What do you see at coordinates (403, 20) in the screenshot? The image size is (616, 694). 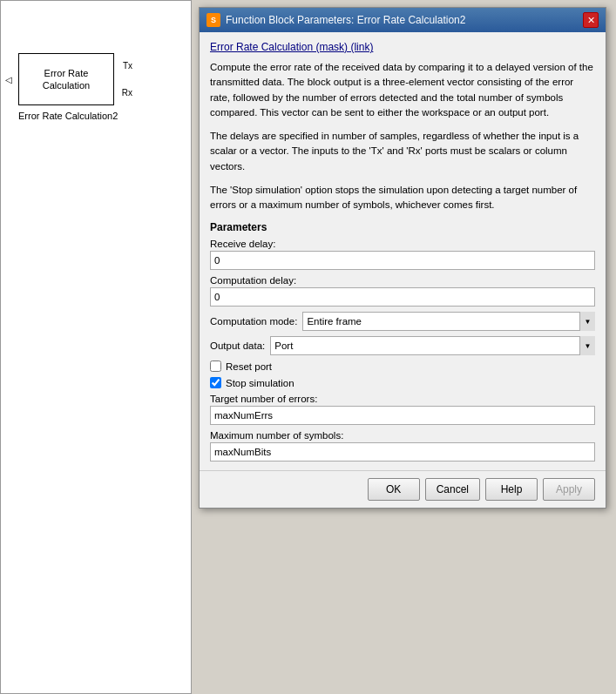 I see `dialog-titlebar: S Function Block Parameters: Error Rate …` at bounding box center [403, 20].